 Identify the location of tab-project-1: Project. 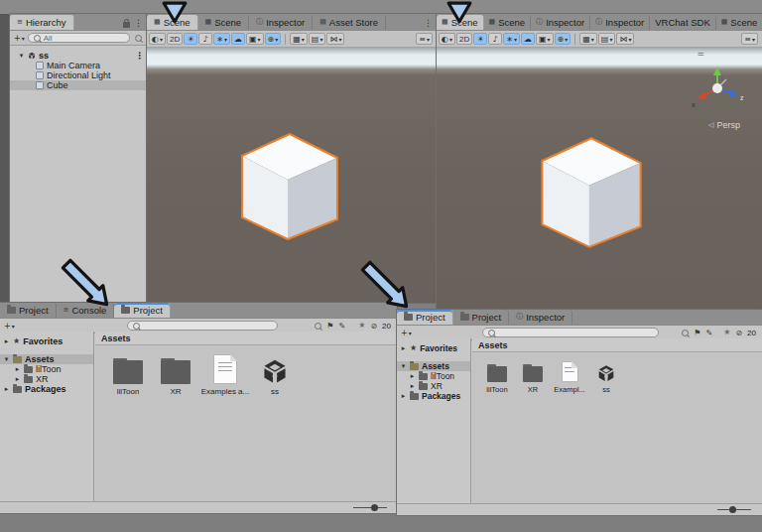
(28, 310).